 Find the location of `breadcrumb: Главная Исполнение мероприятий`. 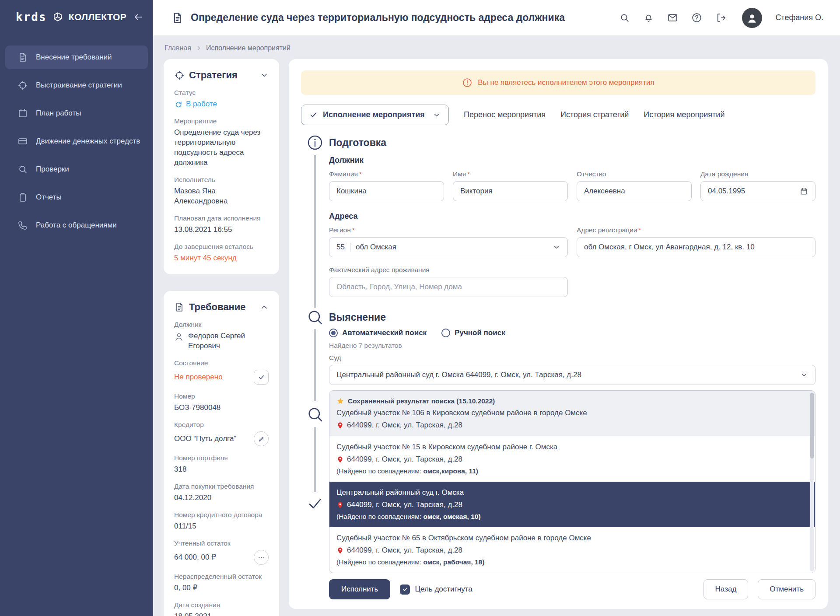

breadcrumb: Главная Исполнение мероприятий is located at coordinates (496, 50).